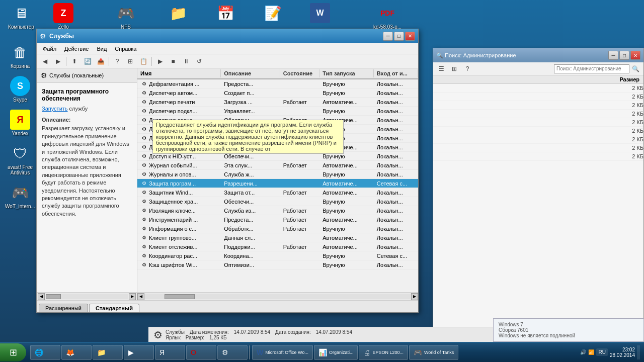  I want to click on desktop-icon-word: W, so click(320, 14).